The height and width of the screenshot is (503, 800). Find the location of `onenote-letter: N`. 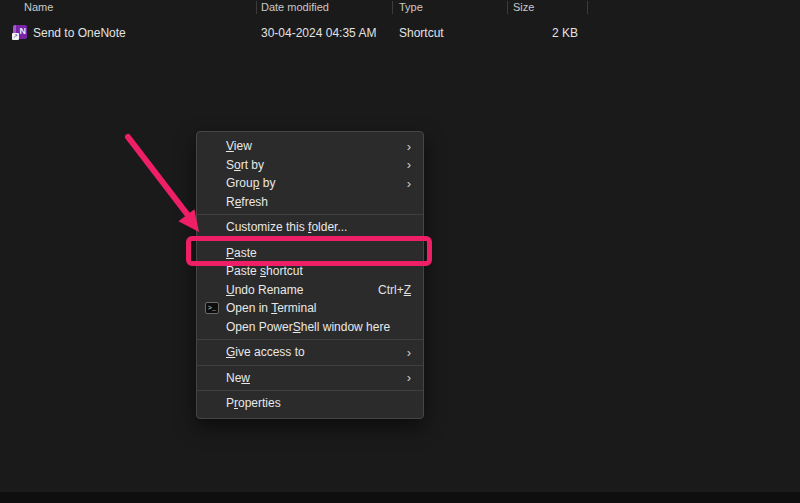

onenote-letter: N is located at coordinates (24, 32).